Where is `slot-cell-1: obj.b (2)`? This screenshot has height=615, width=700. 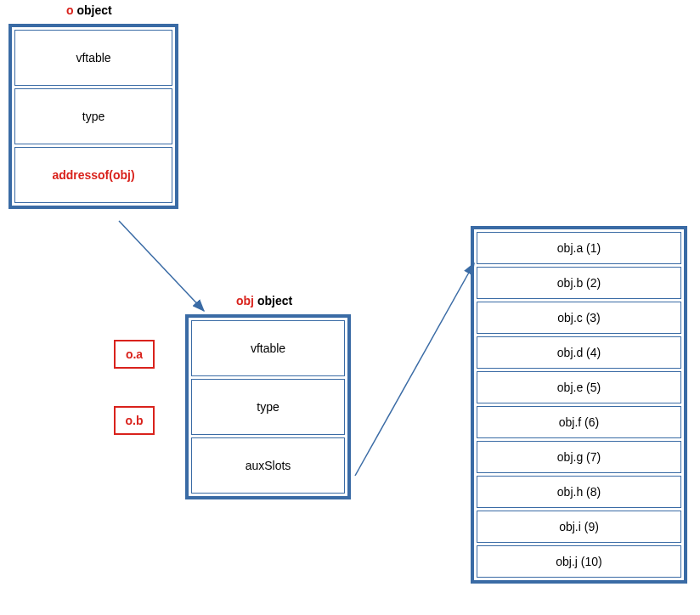 slot-cell-1: obj.b (2) is located at coordinates (579, 283).